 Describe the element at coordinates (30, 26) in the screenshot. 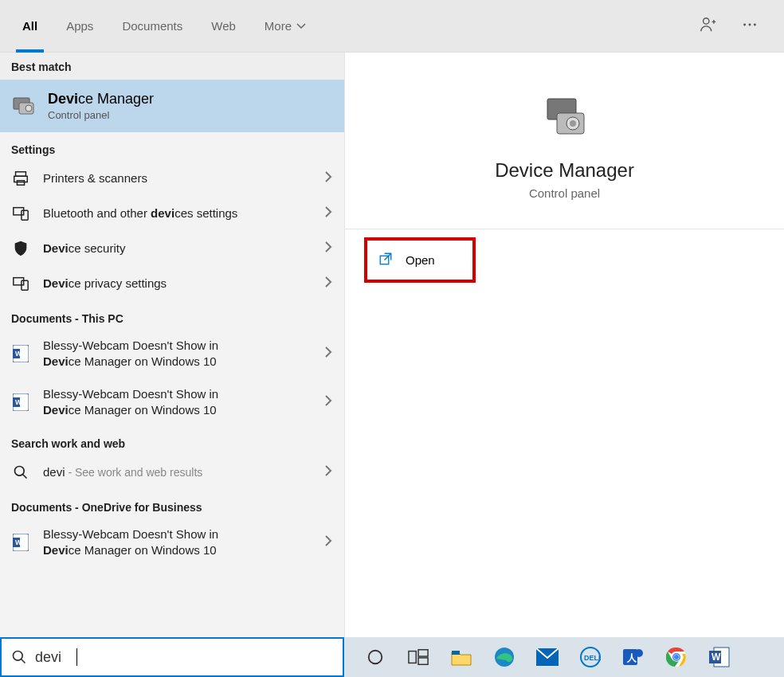

I see `tab-all: All` at that location.